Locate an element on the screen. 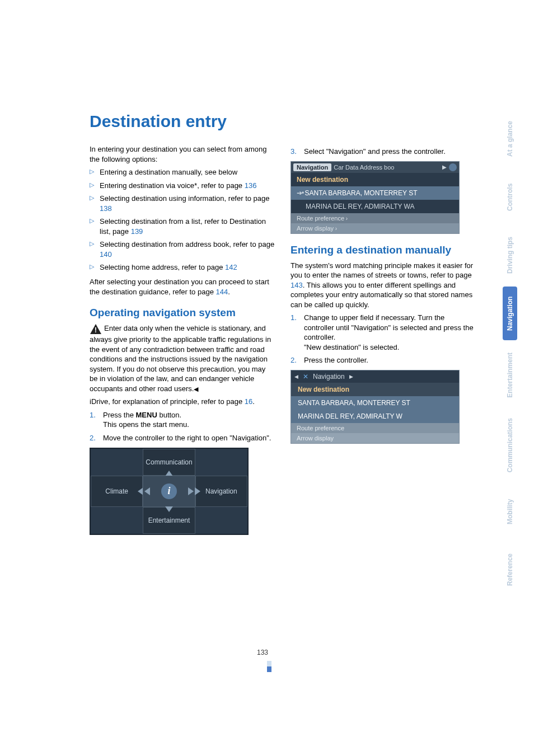  status-icon is located at coordinates (453, 167).